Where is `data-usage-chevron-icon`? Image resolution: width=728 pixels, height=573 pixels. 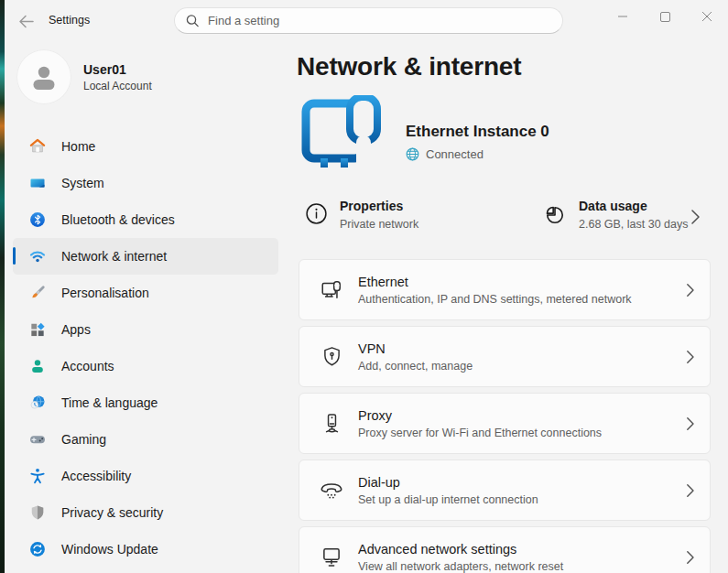 data-usage-chevron-icon is located at coordinates (696, 217).